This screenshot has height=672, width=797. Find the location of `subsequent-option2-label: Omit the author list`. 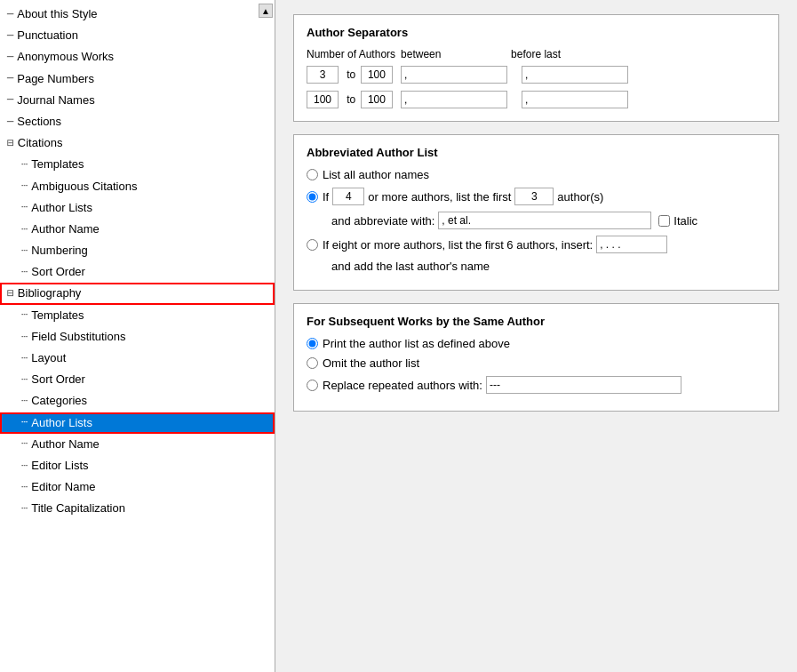

subsequent-option2-label: Omit the author list is located at coordinates (371, 363).